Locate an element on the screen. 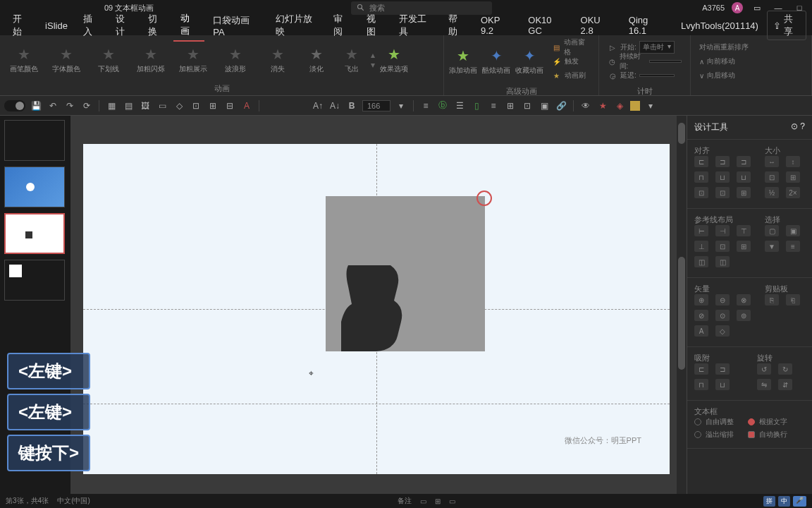 This screenshot has width=812, height=508. snap-4: ⊔ is located at coordinates (722, 385).